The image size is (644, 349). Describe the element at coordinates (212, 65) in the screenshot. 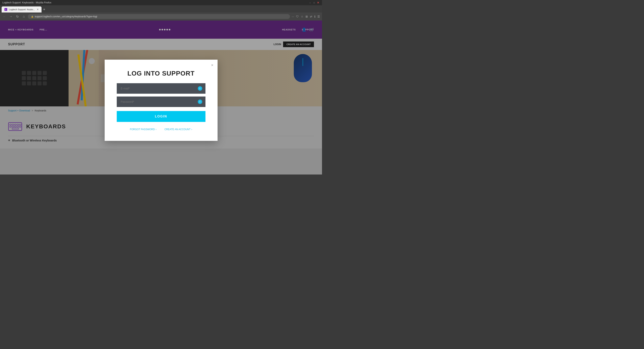

I see `modal-close-button: ×` at that location.